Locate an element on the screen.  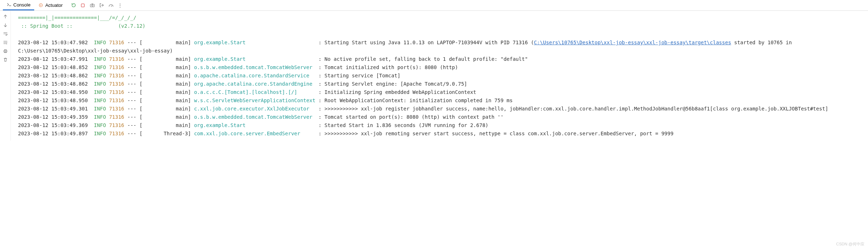
tab-actuator: Actuator is located at coordinates (50, 5).